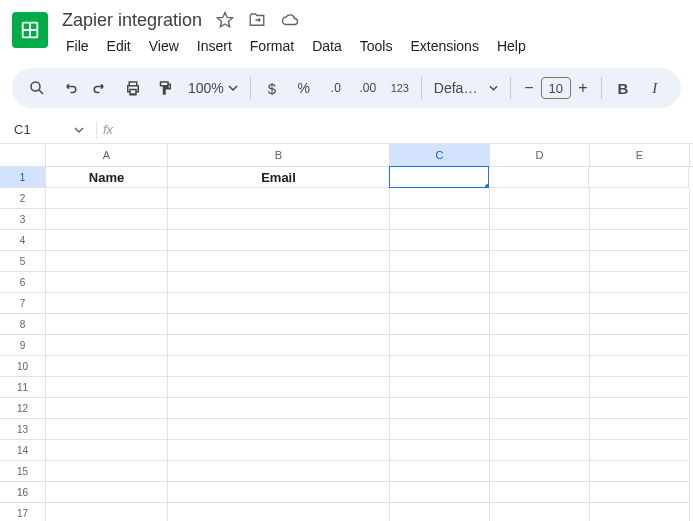 This screenshot has height=521, width=693. What do you see at coordinates (440, 155) in the screenshot?
I see `column-header-C: C` at bounding box center [440, 155].